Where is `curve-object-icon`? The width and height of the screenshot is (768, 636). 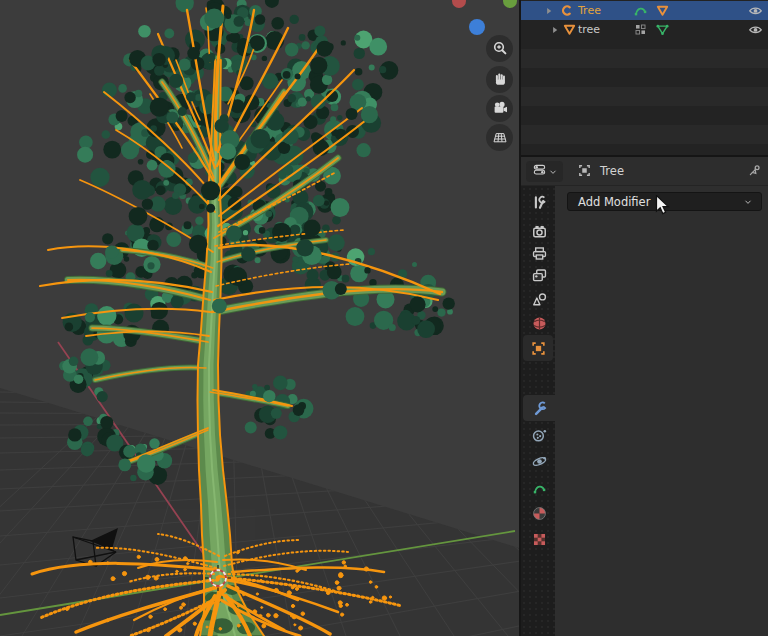
curve-object-icon is located at coordinates (566, 10).